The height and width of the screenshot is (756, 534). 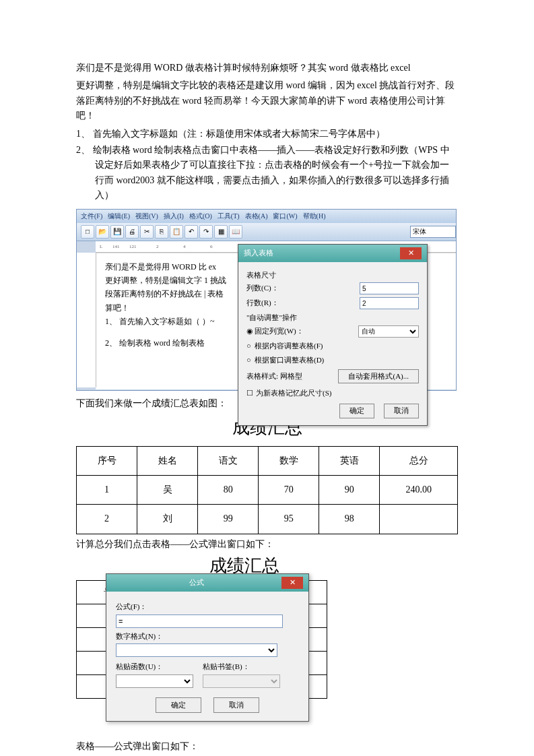 What do you see at coordinates (191, 232) in the screenshot?
I see `undo-icon: ↶` at bounding box center [191, 232].